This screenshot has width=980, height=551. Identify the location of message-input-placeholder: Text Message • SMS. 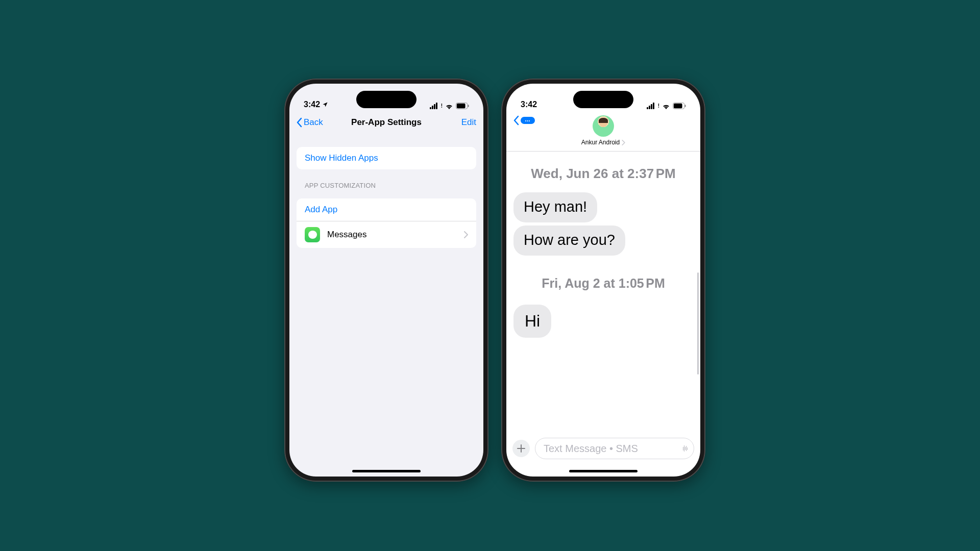
(611, 449).